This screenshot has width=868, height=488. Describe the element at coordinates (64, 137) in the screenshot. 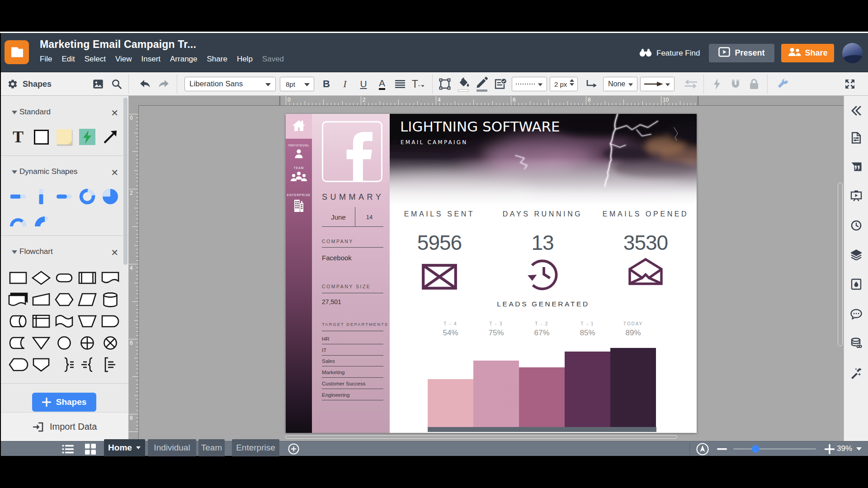

I see `shape-sticky-note-shape` at that location.